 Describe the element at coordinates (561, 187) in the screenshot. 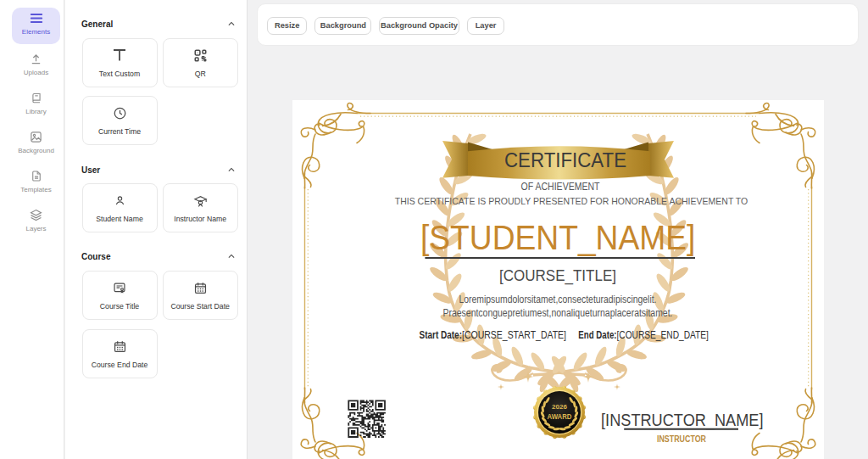

I see `svg-text: OF ACHIEVEMENT` at that location.